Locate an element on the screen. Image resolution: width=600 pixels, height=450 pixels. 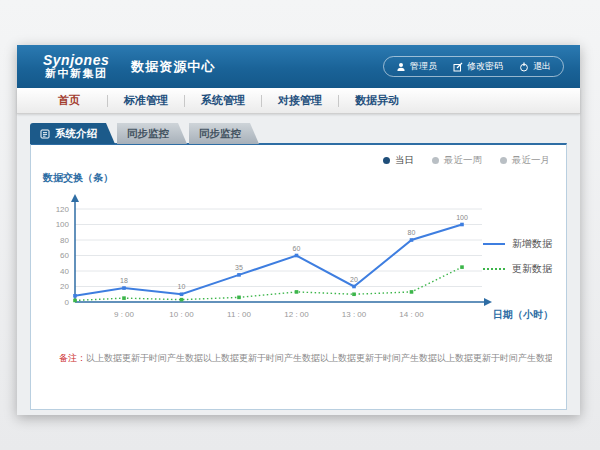
brand-logo-cn: 新中新集团 is located at coordinates (76, 74).